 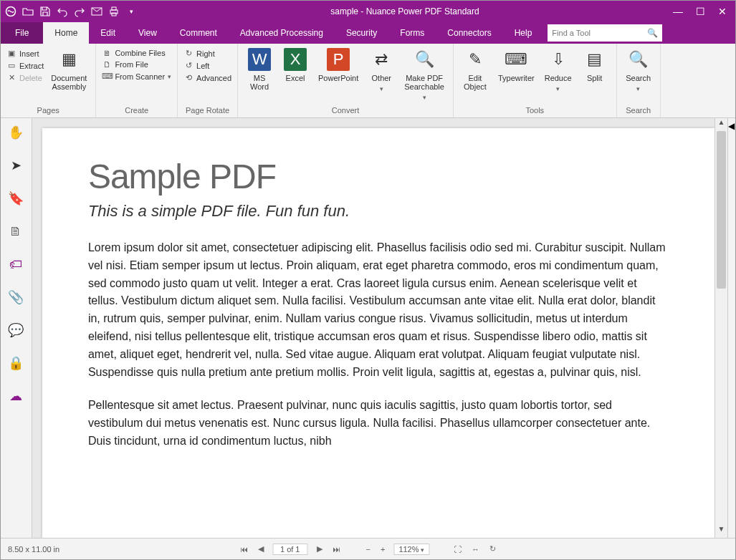 What do you see at coordinates (476, 549) in the screenshot?
I see `fit-width-icon: ↔` at bounding box center [476, 549].